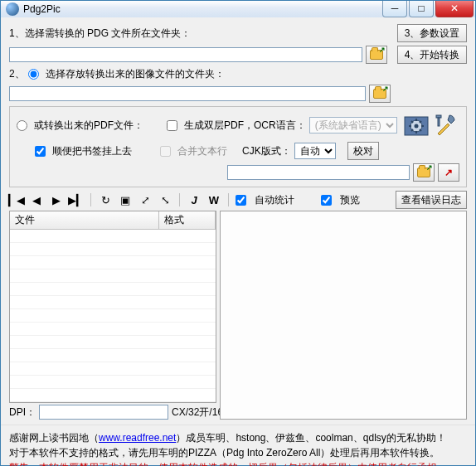 The image size is (476, 466). What do you see at coordinates (267, 151) in the screenshot?
I see `cjk-label: CJK版式：` at bounding box center [267, 151].